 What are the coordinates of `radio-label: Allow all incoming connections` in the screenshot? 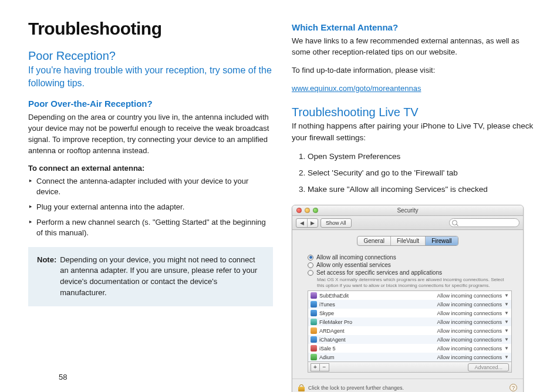 It's located at (356, 257).